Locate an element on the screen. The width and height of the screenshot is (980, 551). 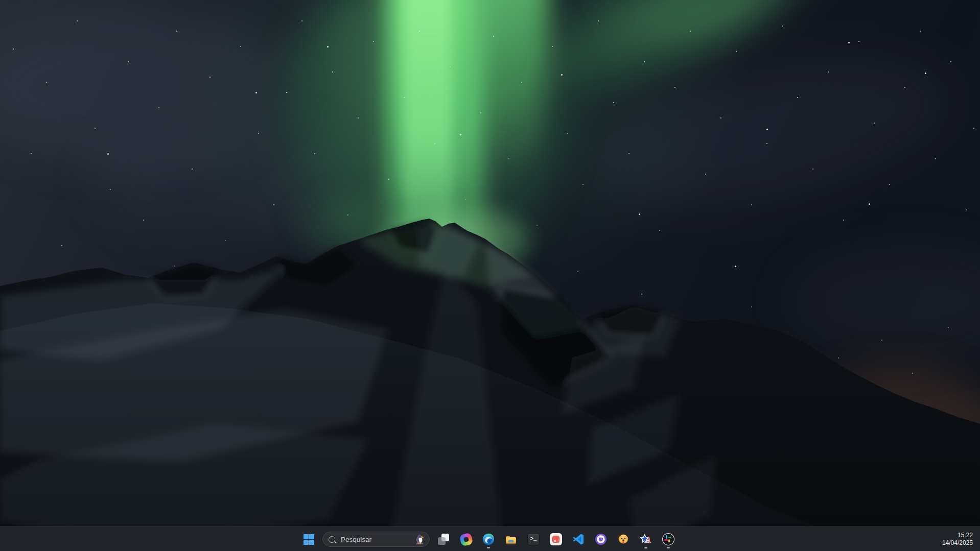
terminal-button: >_ is located at coordinates (533, 539).